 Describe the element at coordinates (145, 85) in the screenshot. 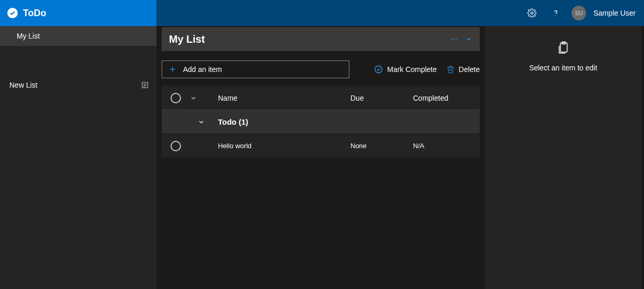

I see `list-form-icon` at that location.